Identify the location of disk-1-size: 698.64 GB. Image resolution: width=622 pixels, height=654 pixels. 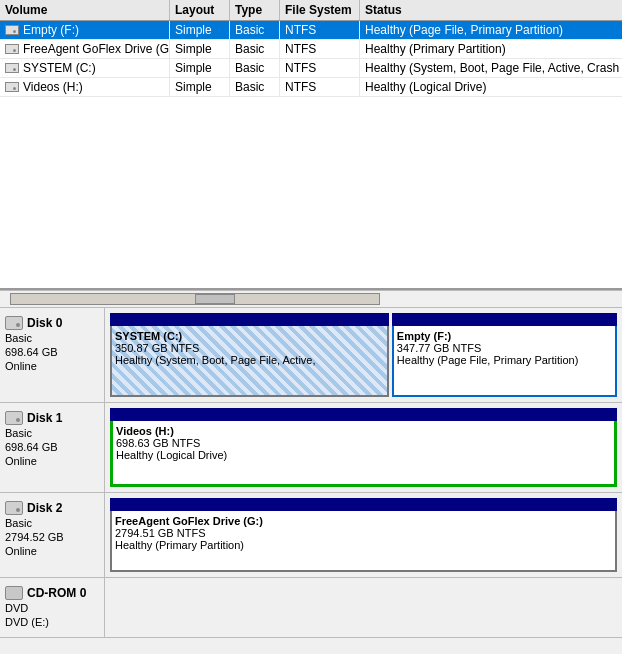
(52, 447).